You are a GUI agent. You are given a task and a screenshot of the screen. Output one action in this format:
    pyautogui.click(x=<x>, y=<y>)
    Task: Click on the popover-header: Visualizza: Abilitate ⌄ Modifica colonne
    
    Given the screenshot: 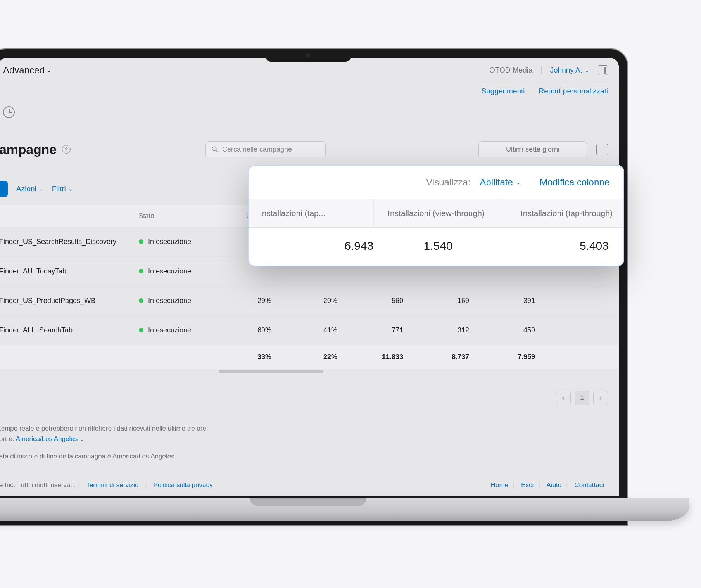 What is the action you would take?
    pyautogui.click(x=436, y=182)
    